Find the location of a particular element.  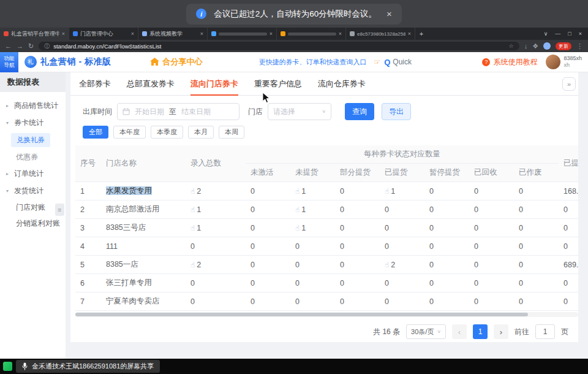

quick-search: Q Quick is located at coordinates (398, 63).